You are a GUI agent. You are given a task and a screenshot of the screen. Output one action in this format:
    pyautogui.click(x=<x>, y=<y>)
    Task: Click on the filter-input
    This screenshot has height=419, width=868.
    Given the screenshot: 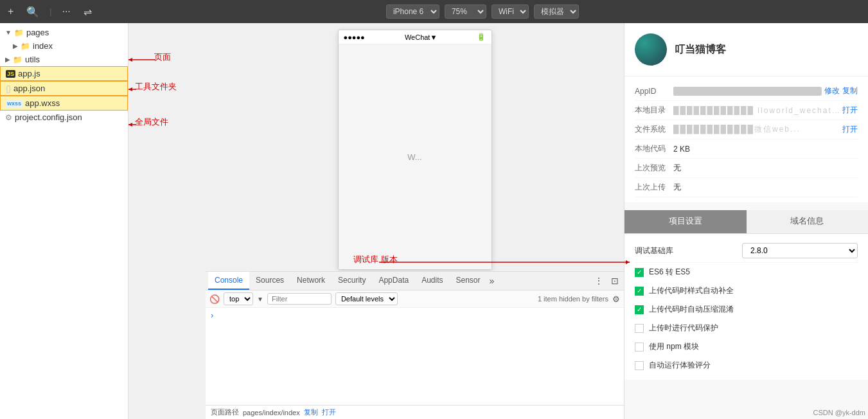 What is the action you would take?
    pyautogui.click(x=299, y=299)
    